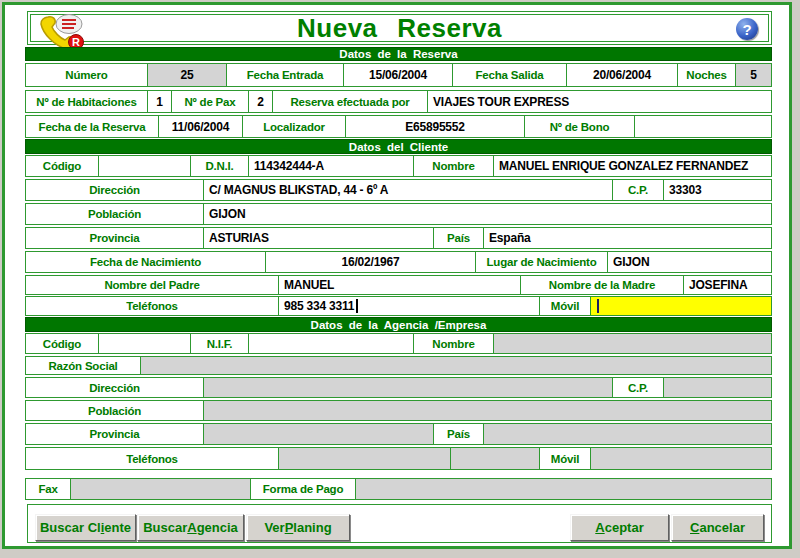 Image resolution: width=800 pixels, height=558 pixels. What do you see at coordinates (318, 434) in the screenshot?
I see `agencia-provincia-field` at bounding box center [318, 434].